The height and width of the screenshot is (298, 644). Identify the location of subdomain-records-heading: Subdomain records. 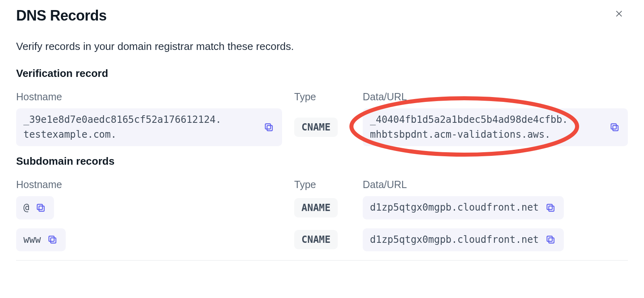
(322, 161).